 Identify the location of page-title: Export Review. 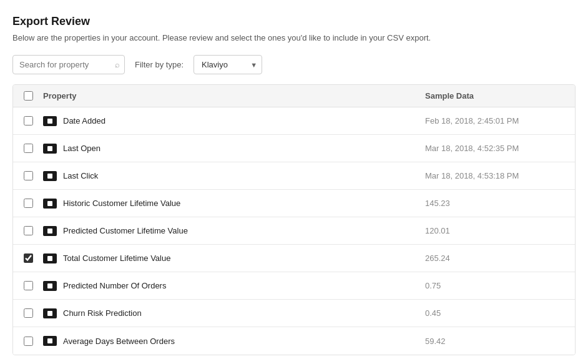
(294, 21).